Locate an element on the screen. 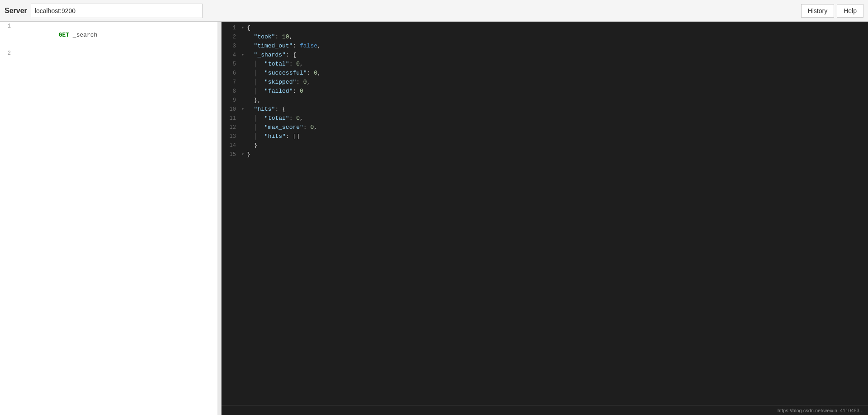 The height and width of the screenshot is (415, 868). resp-linenum-5: 5 is located at coordinates (231, 64).